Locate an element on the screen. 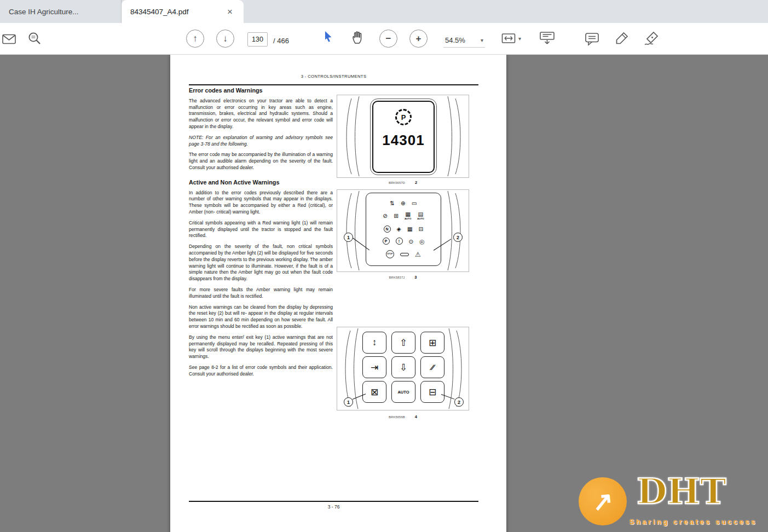 Image resolution: width=768 pixels, height=532 pixels. highlight-button is located at coordinates (622, 38).